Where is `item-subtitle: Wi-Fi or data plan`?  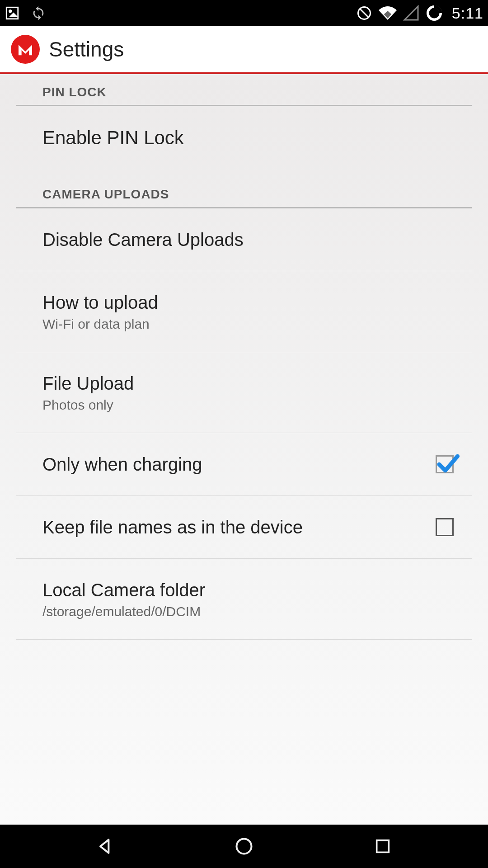
item-subtitle: Wi-Fi or data plan is located at coordinates (248, 324).